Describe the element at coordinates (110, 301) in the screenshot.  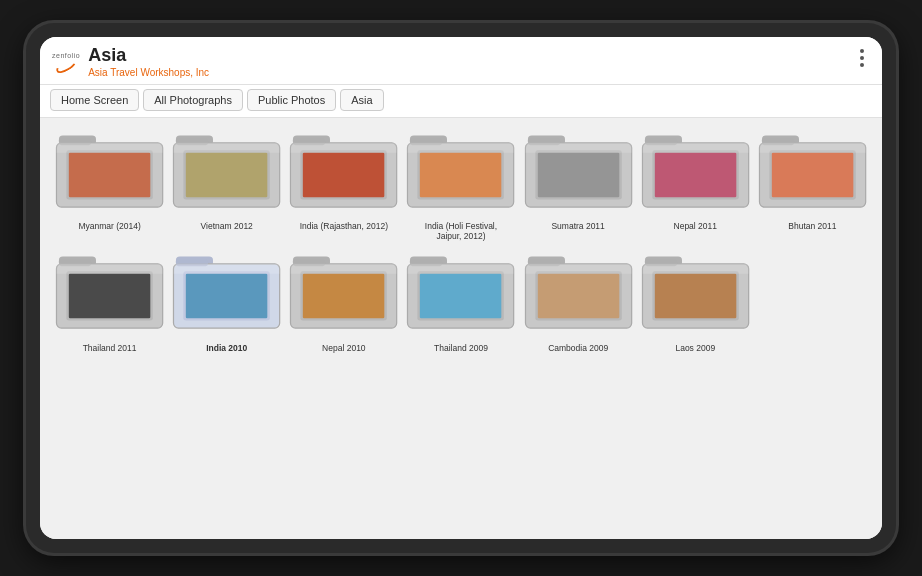
I see `folder-item: Thailand 2011` at that location.